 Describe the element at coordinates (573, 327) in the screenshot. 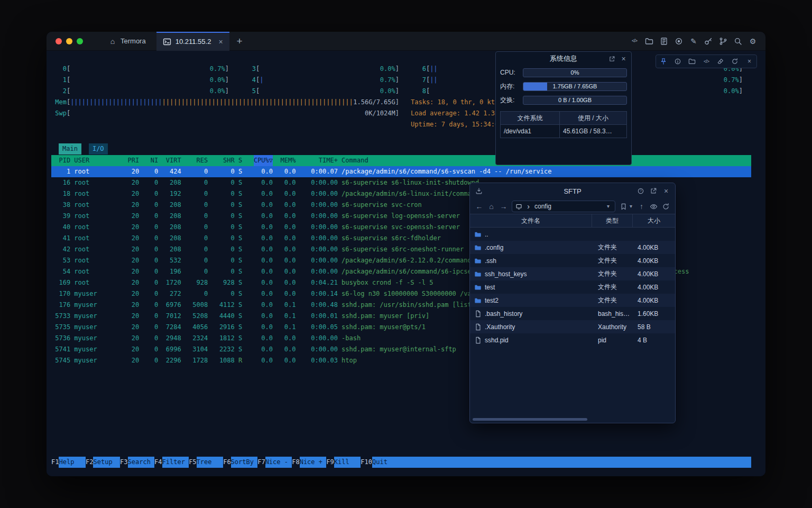

I see `sftp-row-.Xauthority: .XauthorityXauthority58 B` at that location.